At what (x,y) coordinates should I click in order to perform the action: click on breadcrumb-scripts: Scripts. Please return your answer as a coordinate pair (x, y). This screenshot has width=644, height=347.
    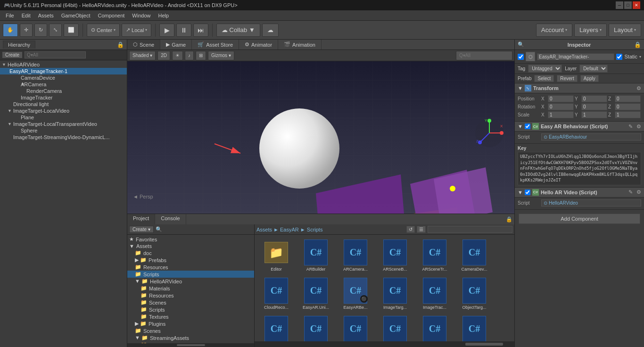
    Looking at the image, I should click on (315, 230).